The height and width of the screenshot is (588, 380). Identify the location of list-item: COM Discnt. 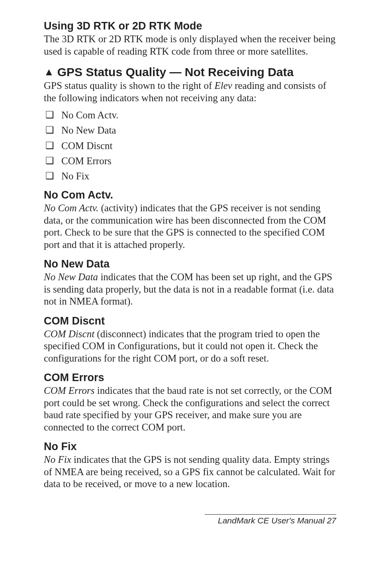
(190, 146).